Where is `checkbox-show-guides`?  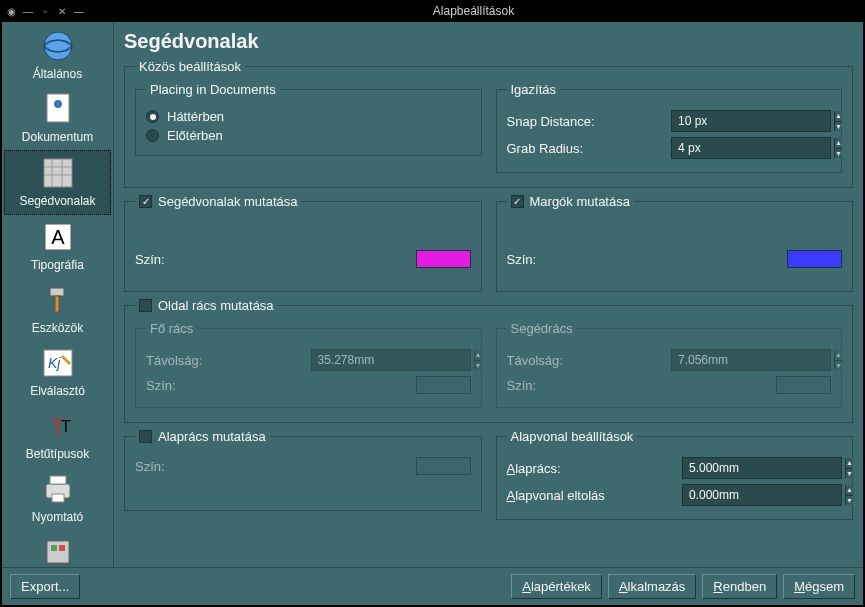 checkbox-show-guides is located at coordinates (146, 202).